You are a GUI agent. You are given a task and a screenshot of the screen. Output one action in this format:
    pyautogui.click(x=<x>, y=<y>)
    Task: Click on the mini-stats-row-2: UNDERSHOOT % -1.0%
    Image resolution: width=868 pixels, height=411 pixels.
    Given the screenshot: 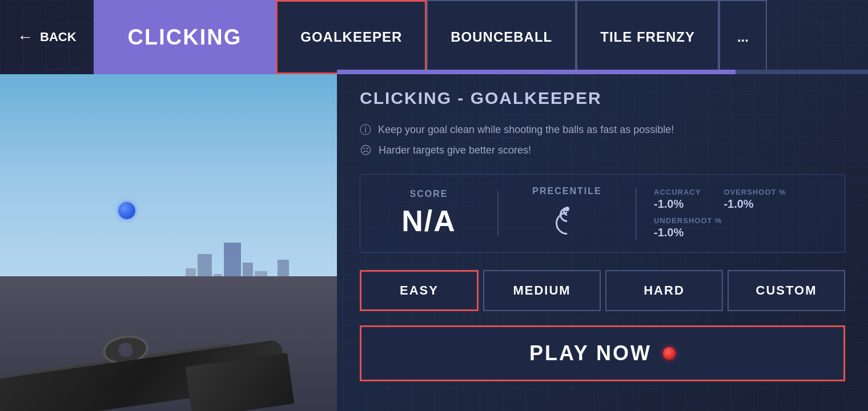 What is the action you would take?
    pyautogui.click(x=720, y=228)
    